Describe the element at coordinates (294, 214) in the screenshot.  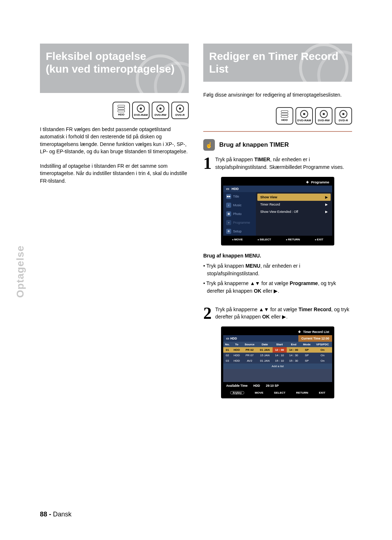
I see `osd-right-menu: Show View▶ Timer Record▶ Show View Exten…` at that location.